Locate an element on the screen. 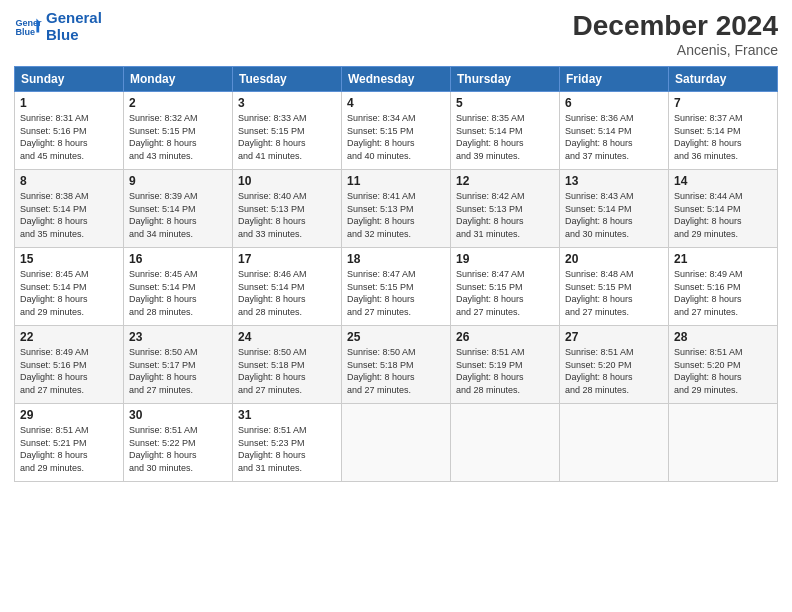 The height and width of the screenshot is (612, 792). day-info: Sunrise: 8:44 AMSunset: 5:14 PMDaylight:… is located at coordinates (723, 215).